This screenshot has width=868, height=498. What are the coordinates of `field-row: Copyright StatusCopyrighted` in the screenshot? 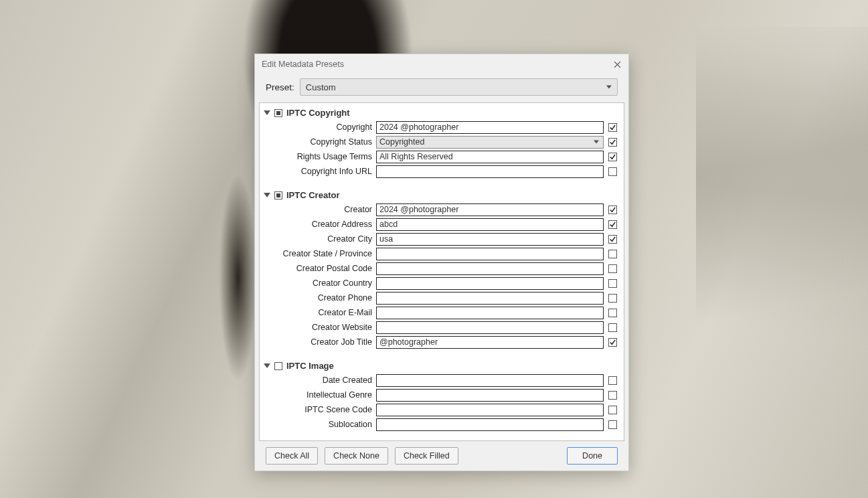 It's located at (442, 142).